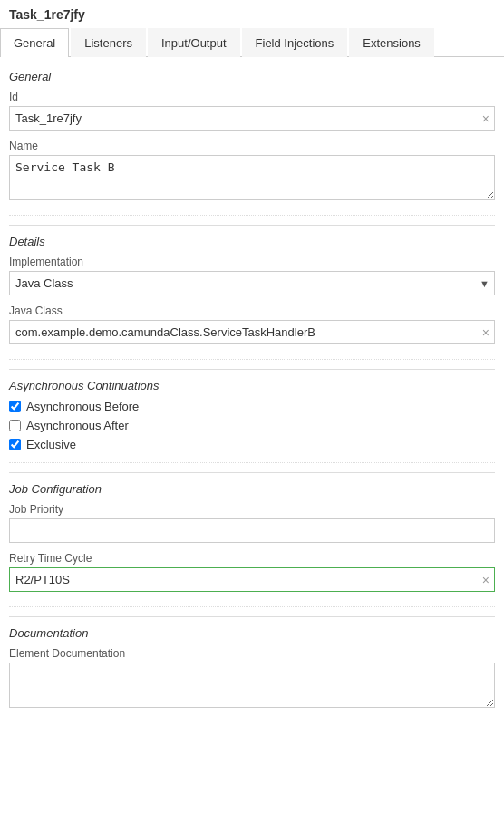 This screenshot has height=832, width=504. What do you see at coordinates (296, 43) in the screenshot?
I see `tab-fieldinjections: Field Injections` at bounding box center [296, 43].